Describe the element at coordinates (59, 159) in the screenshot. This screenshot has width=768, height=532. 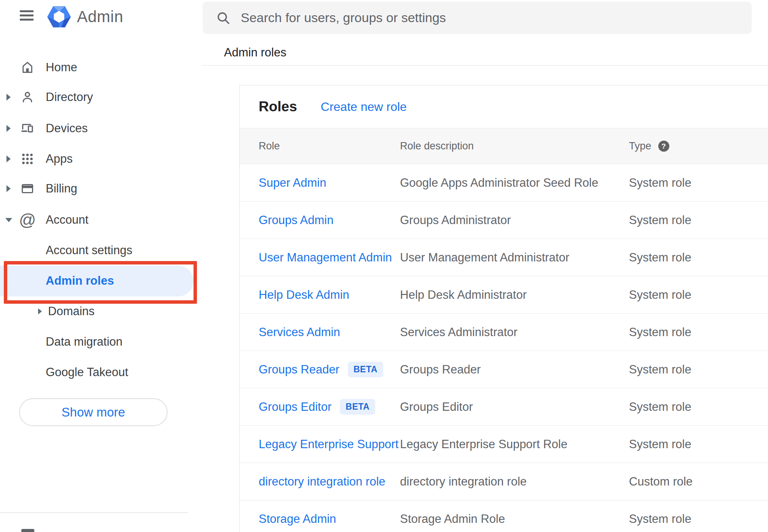
I see `sidebar-item-label: Apps` at that location.